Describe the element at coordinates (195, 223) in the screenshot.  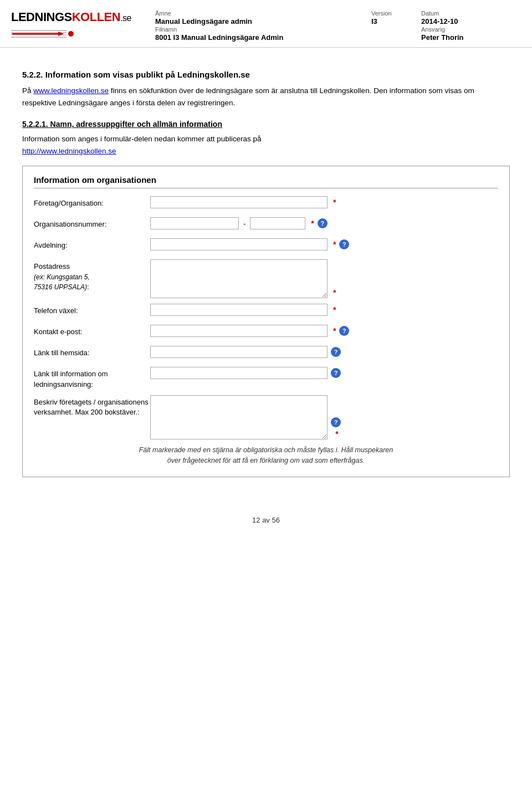
I see `input-organisationsnummer-part1` at that location.